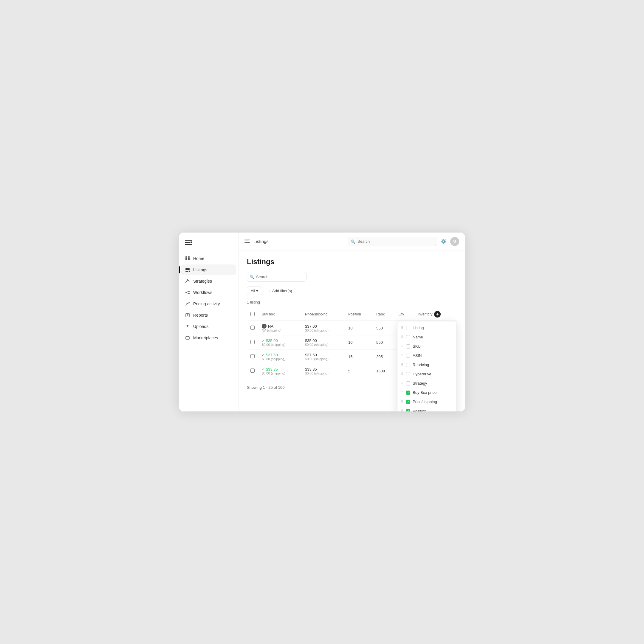  I want to click on sidebar-item-marketplaces: Marketplaces, so click(209, 338).